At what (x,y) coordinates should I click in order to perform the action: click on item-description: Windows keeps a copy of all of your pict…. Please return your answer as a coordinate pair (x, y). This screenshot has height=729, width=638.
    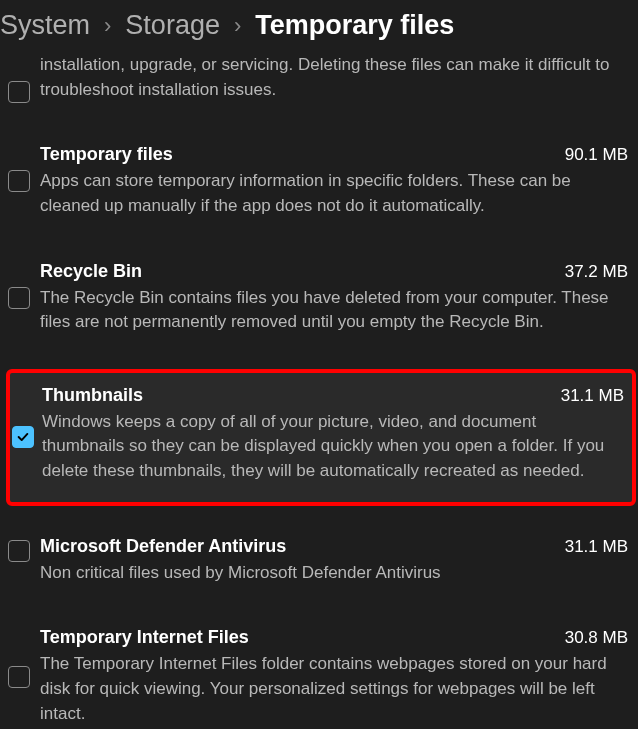
    Looking at the image, I should click on (333, 447).